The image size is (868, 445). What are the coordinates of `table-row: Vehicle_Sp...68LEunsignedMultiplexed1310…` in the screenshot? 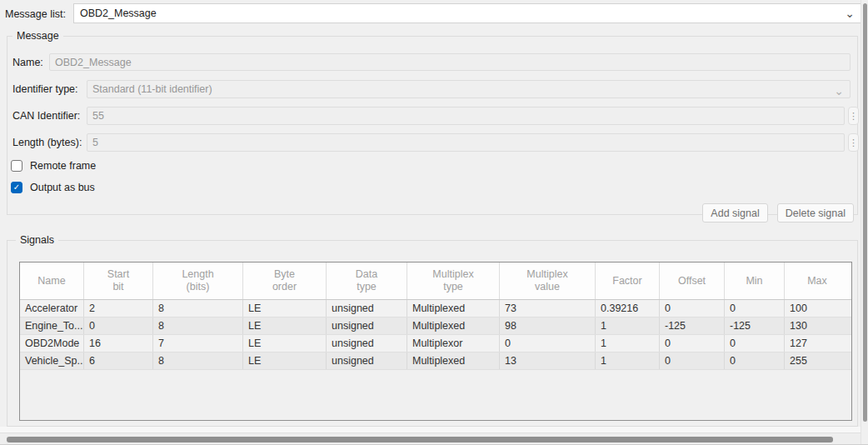 It's located at (436, 362).